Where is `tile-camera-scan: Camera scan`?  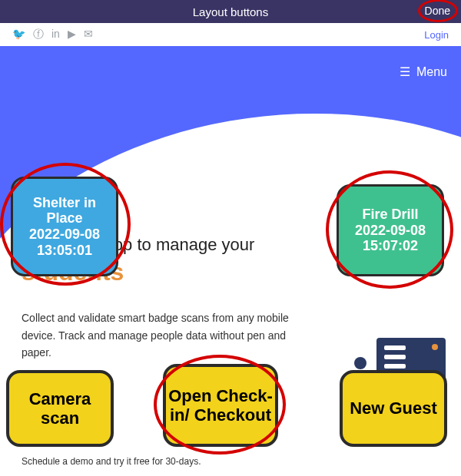
tile-camera-scan: Camera scan is located at coordinates (60, 408).